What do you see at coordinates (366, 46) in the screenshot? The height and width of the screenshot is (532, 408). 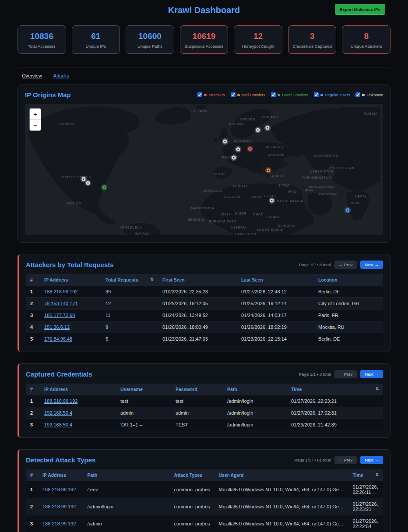 I see `stat-label: Unique Attackers` at bounding box center [366, 46].